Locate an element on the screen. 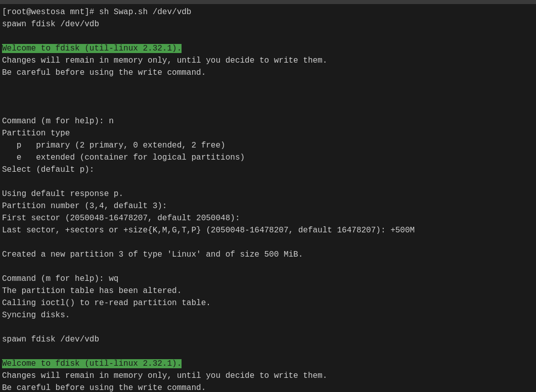  careful1: Be careful before using the write comman… is located at coordinates (268, 73).